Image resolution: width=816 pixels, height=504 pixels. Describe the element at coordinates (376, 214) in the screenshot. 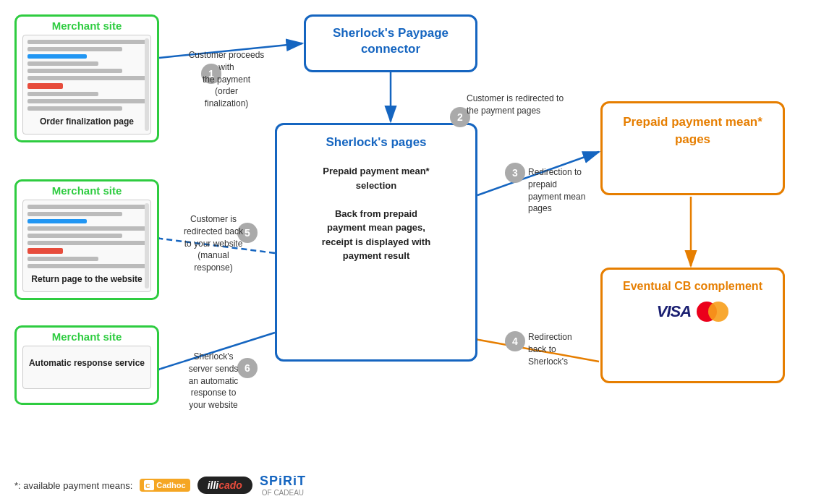

I see `sp-line4: Back from prepaid` at that location.